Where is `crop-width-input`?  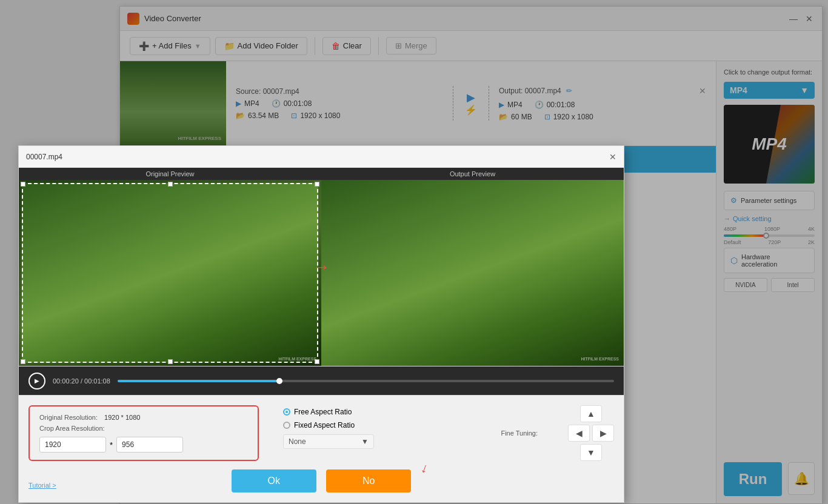
crop-width-input is located at coordinates (73, 445).